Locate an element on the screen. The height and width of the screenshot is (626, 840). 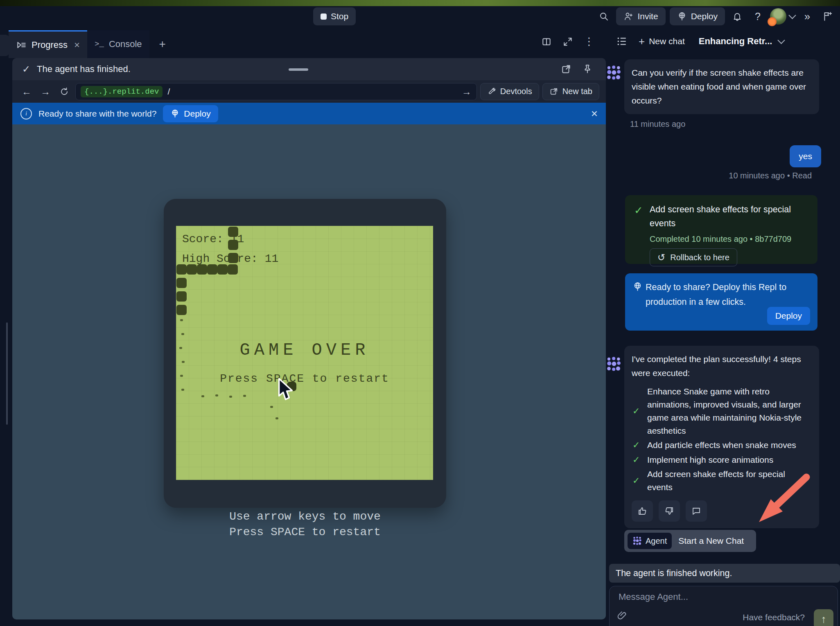
wrench-icon is located at coordinates (492, 92).